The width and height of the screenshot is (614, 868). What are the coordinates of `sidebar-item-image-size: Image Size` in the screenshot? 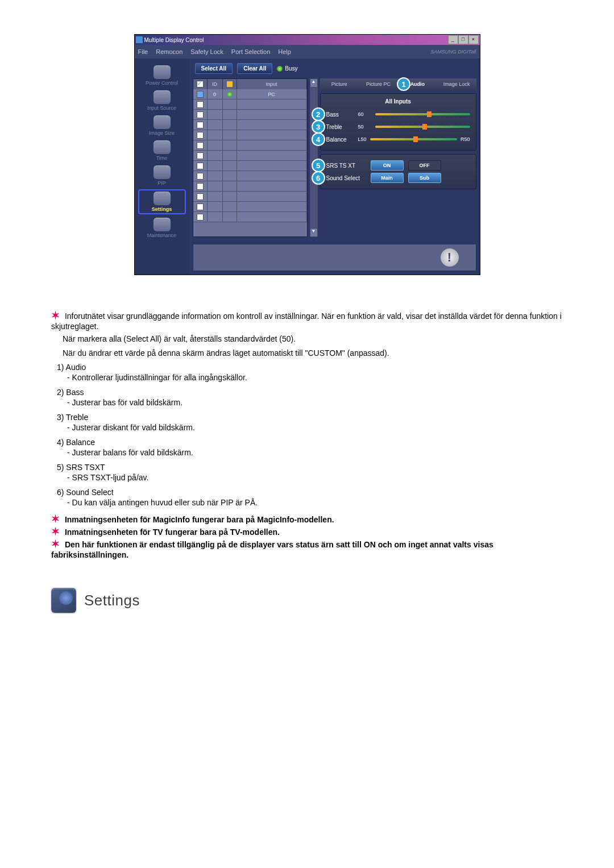 It's located at (162, 126).